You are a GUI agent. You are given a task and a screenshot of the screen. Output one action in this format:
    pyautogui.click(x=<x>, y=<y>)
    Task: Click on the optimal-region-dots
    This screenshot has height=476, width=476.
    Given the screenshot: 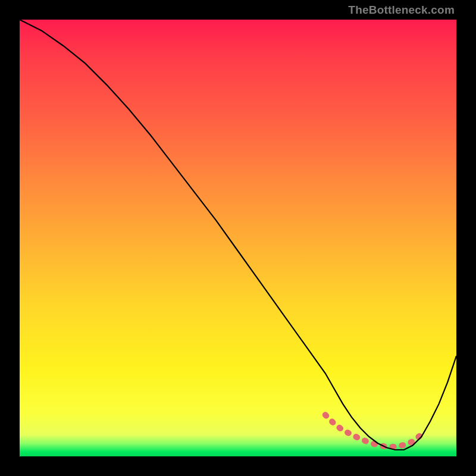 What is the action you would take?
    pyautogui.click(x=374, y=431)
    